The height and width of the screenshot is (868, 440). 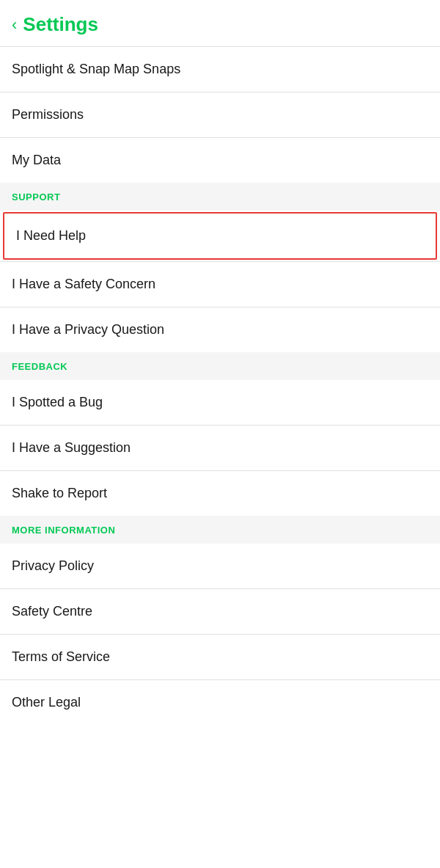 I want to click on menu-item-spotted-bug: I Spotted a Bug, so click(x=220, y=402).